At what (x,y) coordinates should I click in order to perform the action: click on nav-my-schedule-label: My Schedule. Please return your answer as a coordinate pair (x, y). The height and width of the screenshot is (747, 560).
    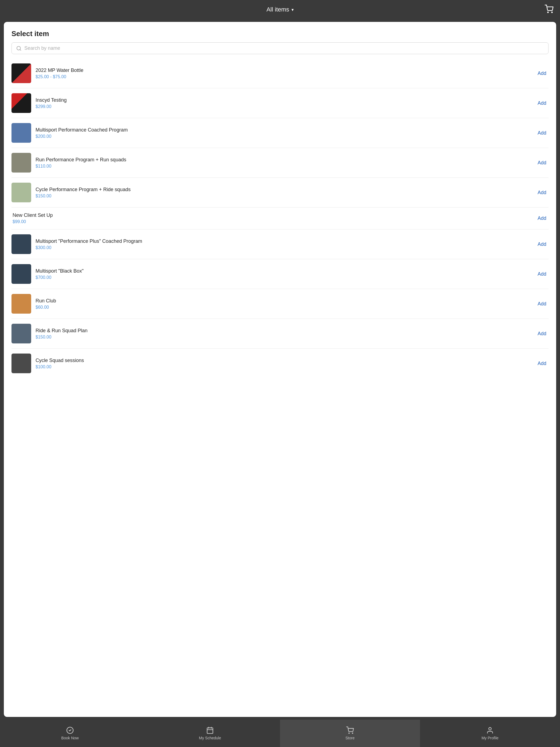
    Looking at the image, I should click on (210, 738).